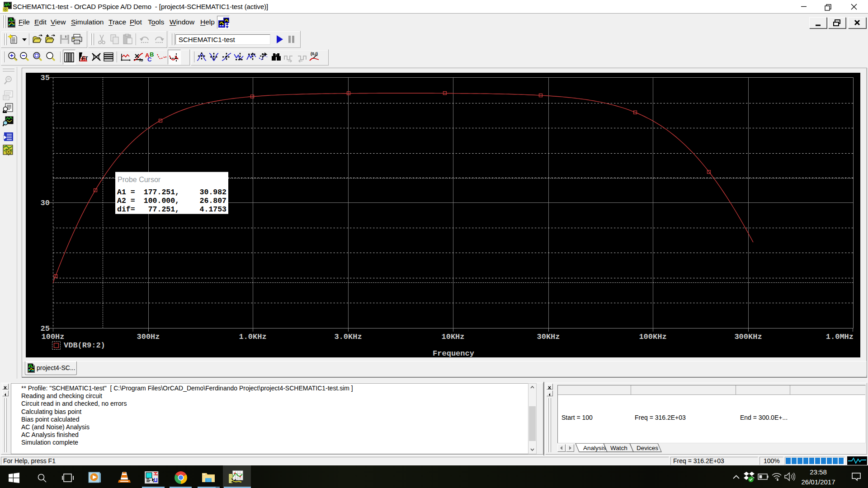 The width and height of the screenshot is (868, 488). I want to click on svg-text: (0,I), so click(314, 54).